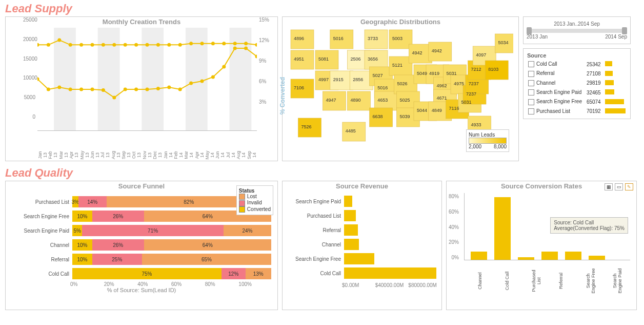 The image size is (644, 325). I want to click on chart-toolbar: ▦ ▭ ✎, so click(619, 187).